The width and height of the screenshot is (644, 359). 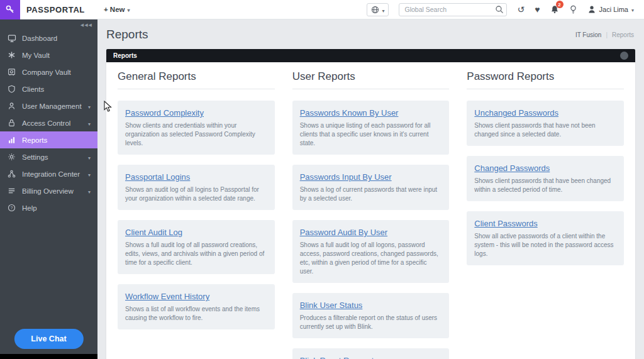 What do you see at coordinates (196, 254) in the screenshot?
I see `report-description: Shows a full audit log of all password c…` at bounding box center [196, 254].